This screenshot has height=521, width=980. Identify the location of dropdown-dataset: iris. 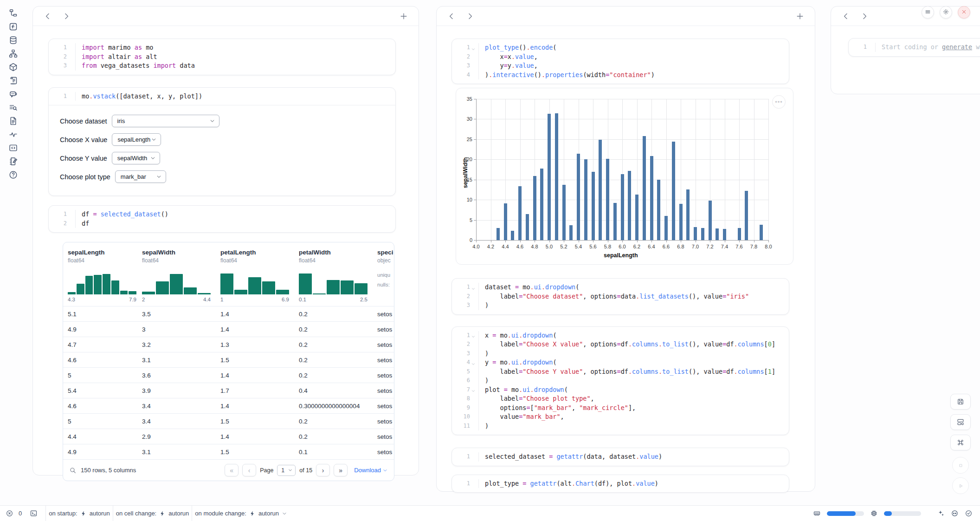
(166, 121).